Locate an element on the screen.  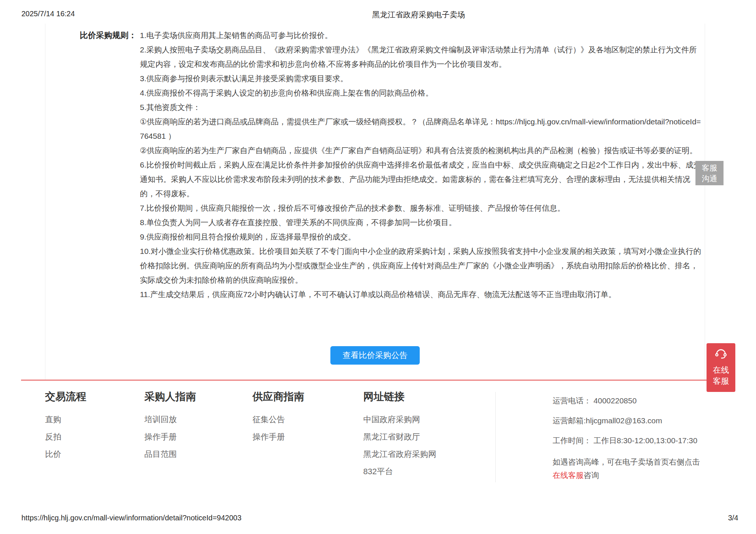
print-source-url: https://hljcg.hlj.gov.cn/mall-view/infor… is located at coordinates (131, 518).